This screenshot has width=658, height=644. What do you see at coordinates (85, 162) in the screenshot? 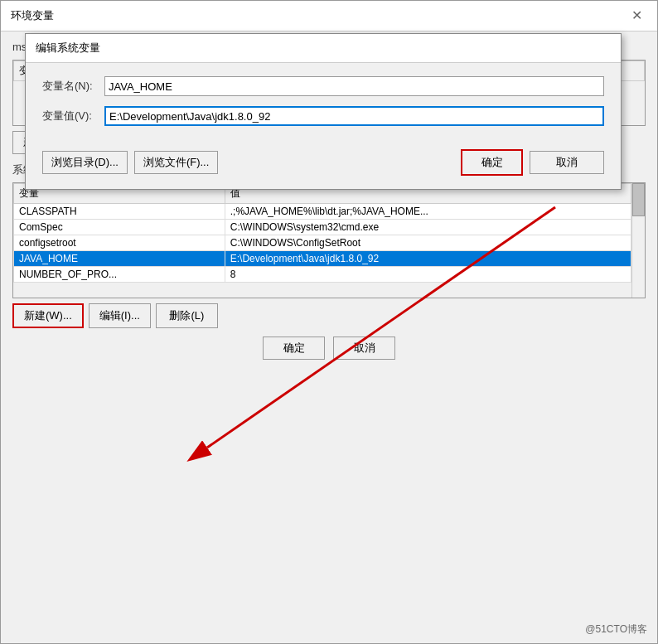
I see `browse-dir-button: 浏览目录(D)...` at bounding box center [85, 162].